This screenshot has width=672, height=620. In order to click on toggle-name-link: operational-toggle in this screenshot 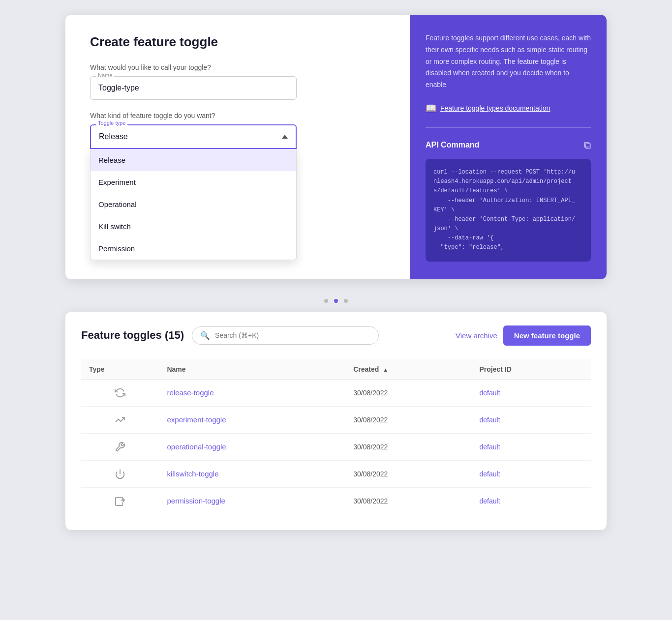, I will do `click(196, 446)`.